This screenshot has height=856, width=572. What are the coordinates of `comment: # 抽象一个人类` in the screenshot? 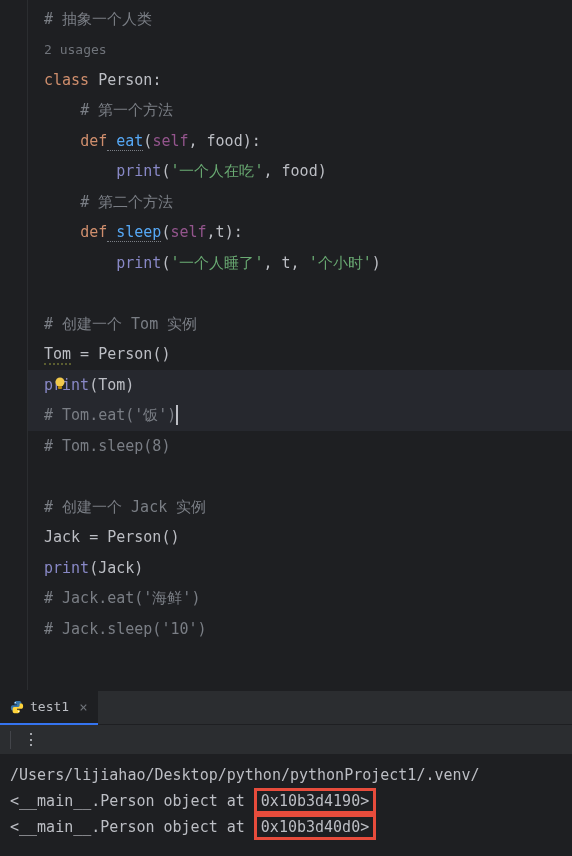 It's located at (98, 19).